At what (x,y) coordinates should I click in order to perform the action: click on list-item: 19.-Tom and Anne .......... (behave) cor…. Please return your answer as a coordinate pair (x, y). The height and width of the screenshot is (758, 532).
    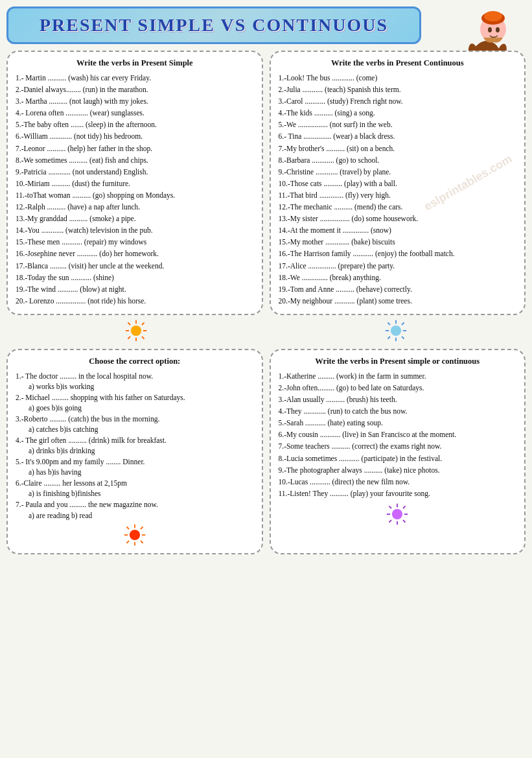
    Looking at the image, I should click on (398, 289).